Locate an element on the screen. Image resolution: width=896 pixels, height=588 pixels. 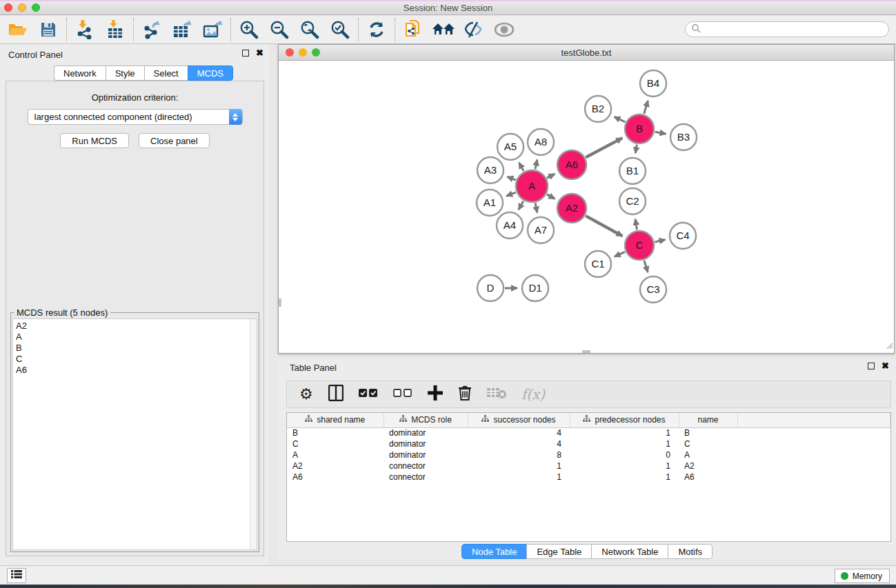
graph-node-C: C is located at coordinates (639, 245).